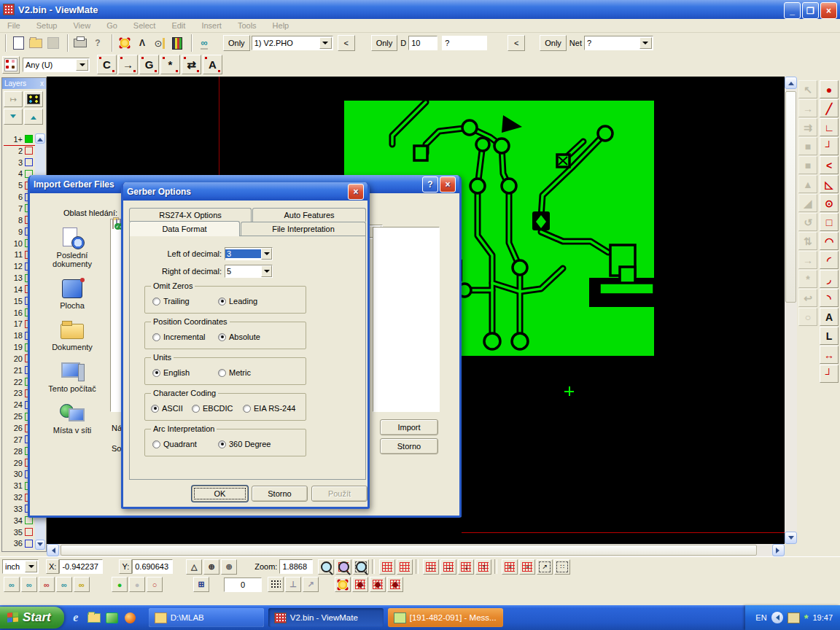 This screenshot has width=840, height=630. Describe the element at coordinates (76, 618) in the screenshot. I see `ie-quicklaunch-icon: e` at that location.